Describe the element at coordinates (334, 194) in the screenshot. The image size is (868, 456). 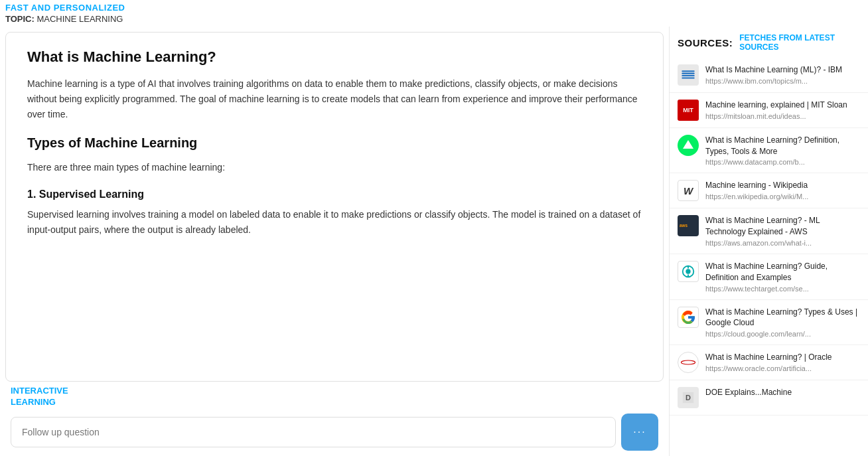
I see `article-heading-3: 1. Supervised Learning` at that location.